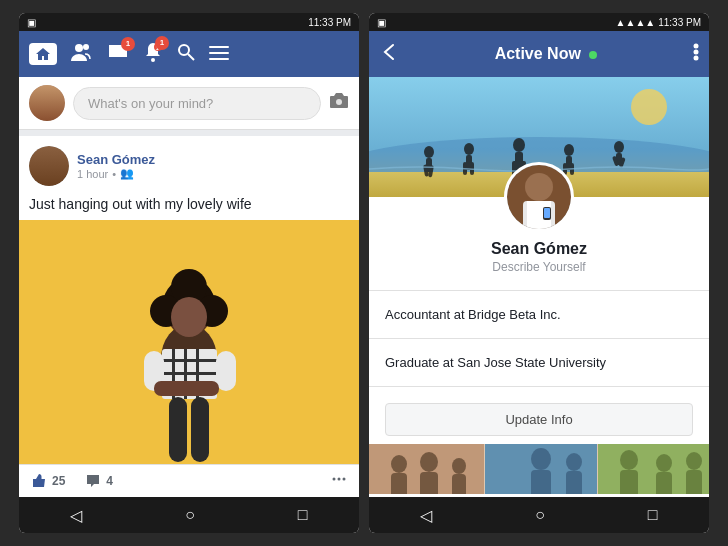  Describe the element at coordinates (382, 22) in the screenshot. I see `right-status-left: ▣` at that location.